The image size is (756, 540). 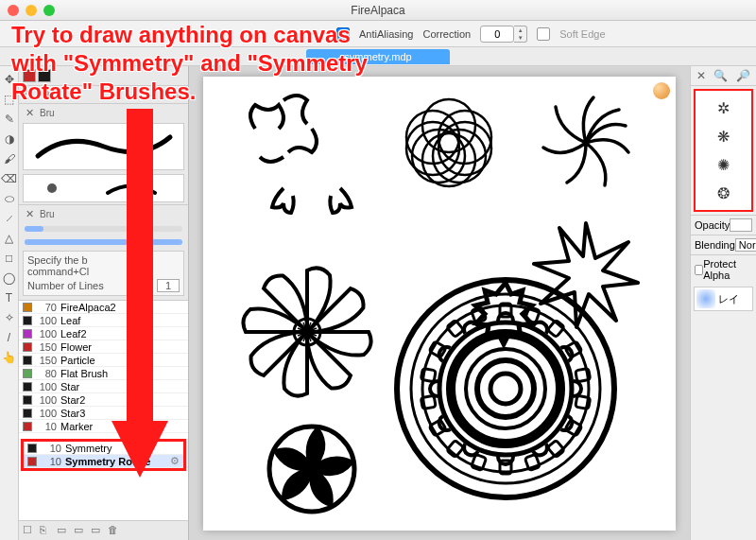 I want to click on protect-label: Protect Alpha, so click(x=728, y=270).